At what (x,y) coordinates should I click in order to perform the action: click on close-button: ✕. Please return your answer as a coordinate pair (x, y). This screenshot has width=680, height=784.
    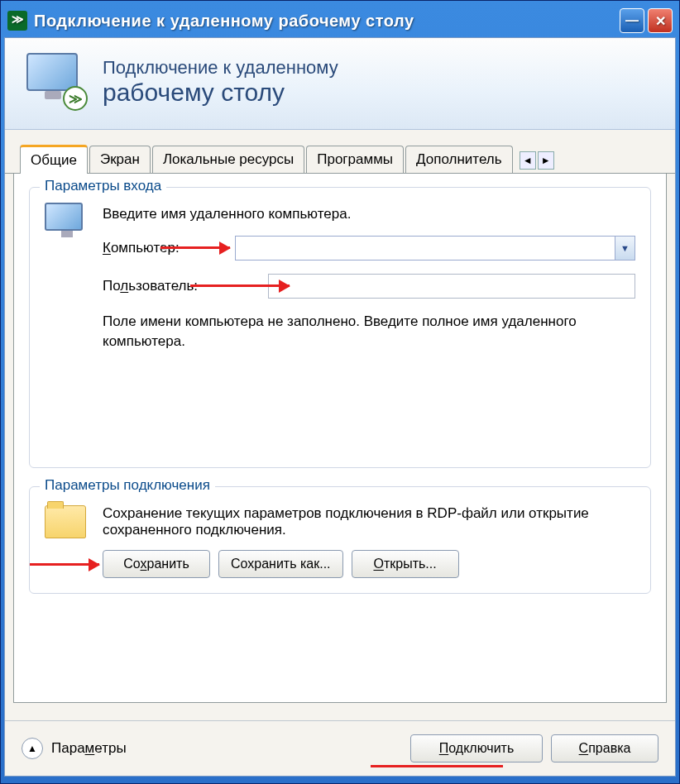
    Looking at the image, I should click on (660, 21).